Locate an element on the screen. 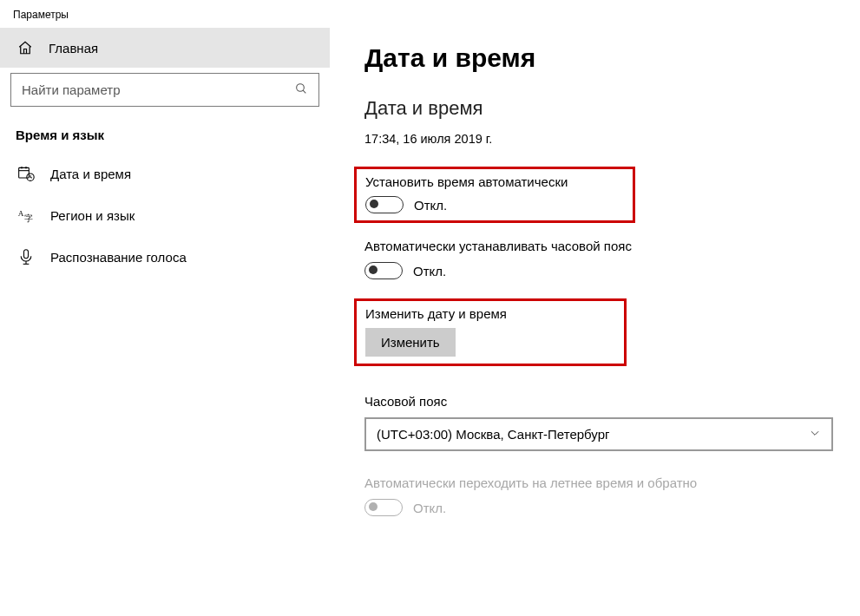 The image size is (860, 616). auto-timezone-toggle is located at coordinates (384, 271).